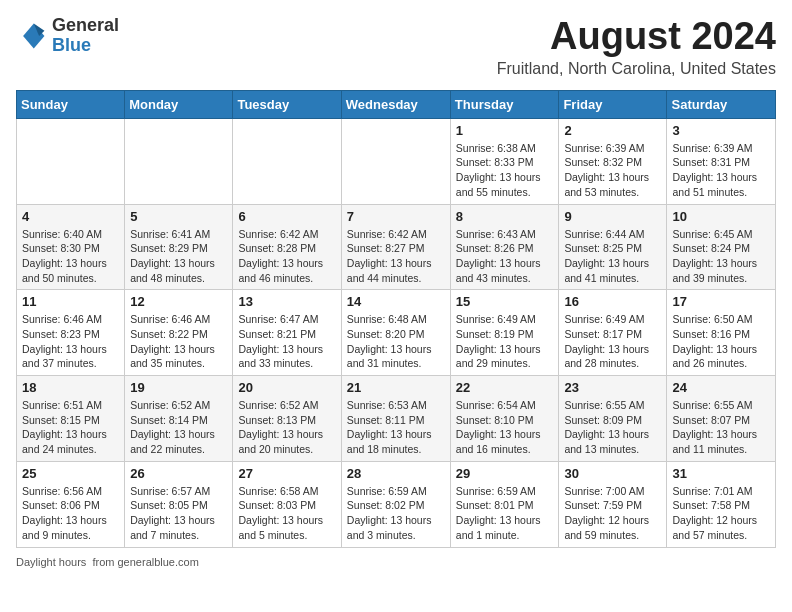  What do you see at coordinates (722, 104) in the screenshot?
I see `calendar-header-saturday: Saturday` at bounding box center [722, 104].